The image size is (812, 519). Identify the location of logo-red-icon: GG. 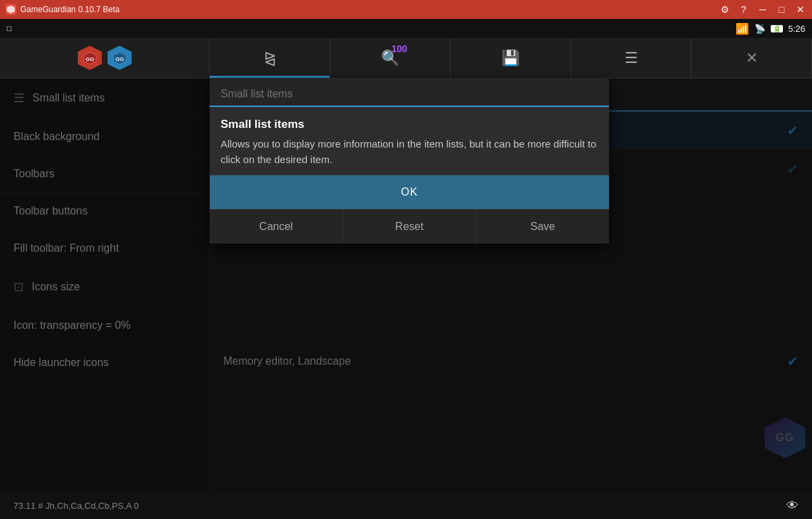
(90, 58).